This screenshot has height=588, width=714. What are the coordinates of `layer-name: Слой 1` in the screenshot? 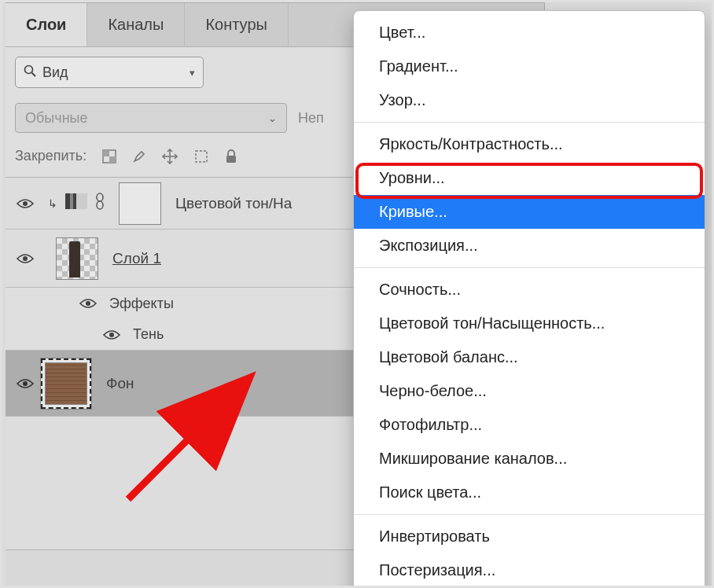 It's located at (137, 259).